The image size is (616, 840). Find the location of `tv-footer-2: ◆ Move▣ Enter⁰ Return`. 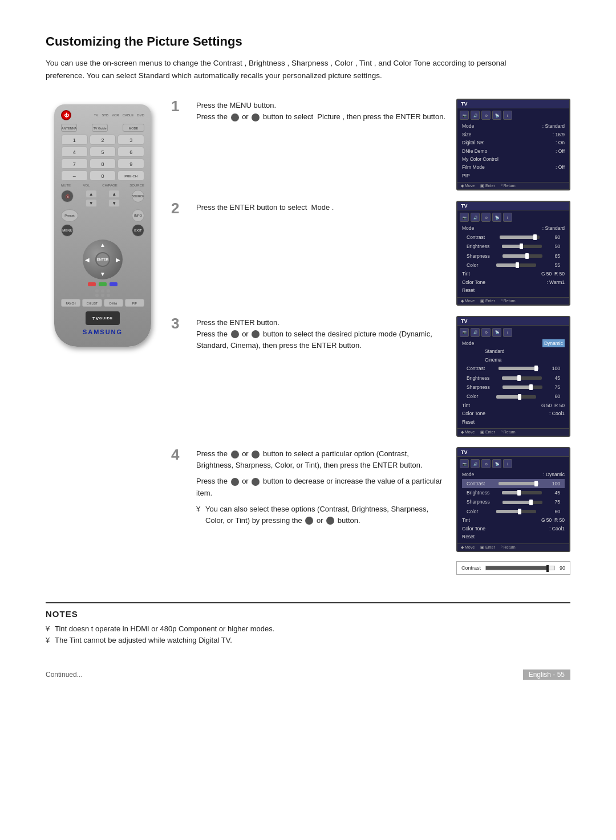

tv-footer-2: ◆ Move▣ Enter⁰ Return is located at coordinates (513, 301).